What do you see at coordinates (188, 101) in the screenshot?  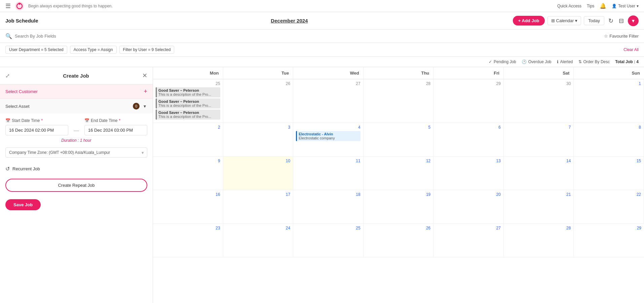 I see `cal-cell-nov25: 25 Good Saver – Peterson This is a descr…` at bounding box center [188, 101].